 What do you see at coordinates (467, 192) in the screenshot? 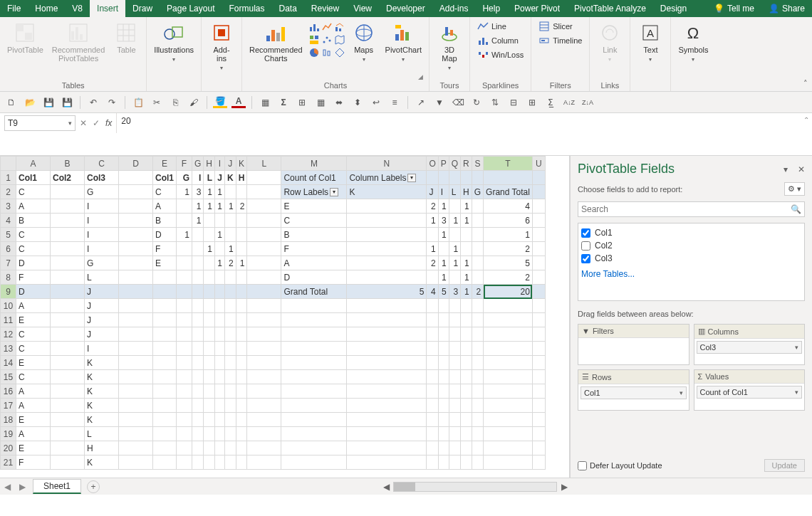
I see `cell: H` at bounding box center [467, 192].